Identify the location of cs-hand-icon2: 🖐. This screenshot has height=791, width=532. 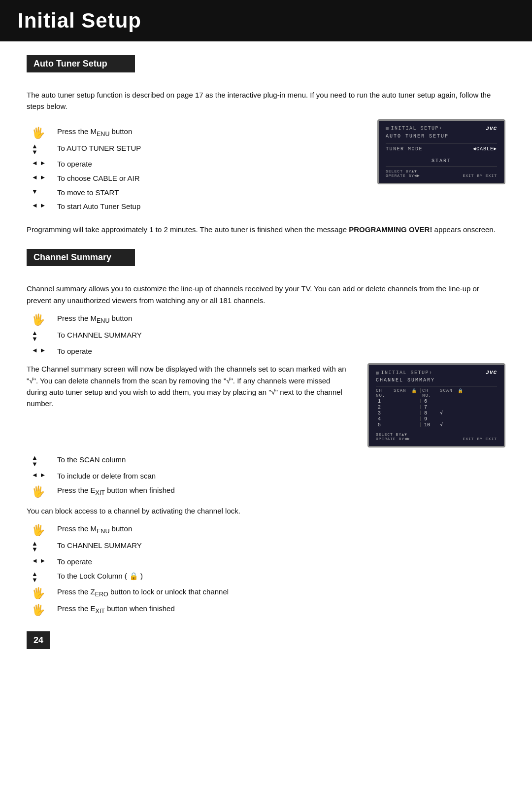
(38, 492).